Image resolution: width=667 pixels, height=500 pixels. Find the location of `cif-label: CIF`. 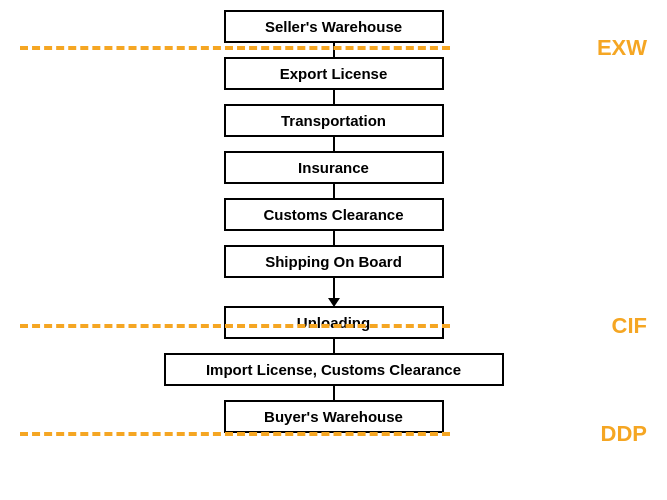

cif-label: CIF is located at coordinates (630, 326).